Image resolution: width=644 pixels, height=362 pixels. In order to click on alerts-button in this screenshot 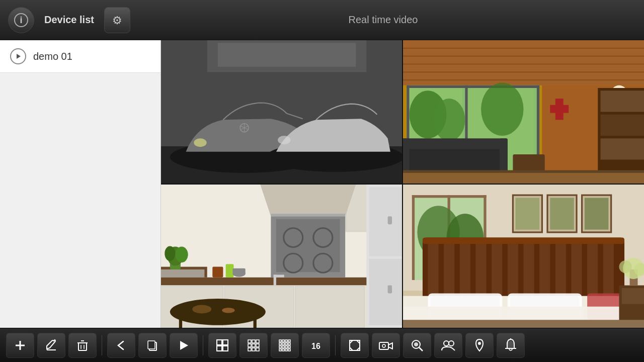, I will do `click(511, 345)`.